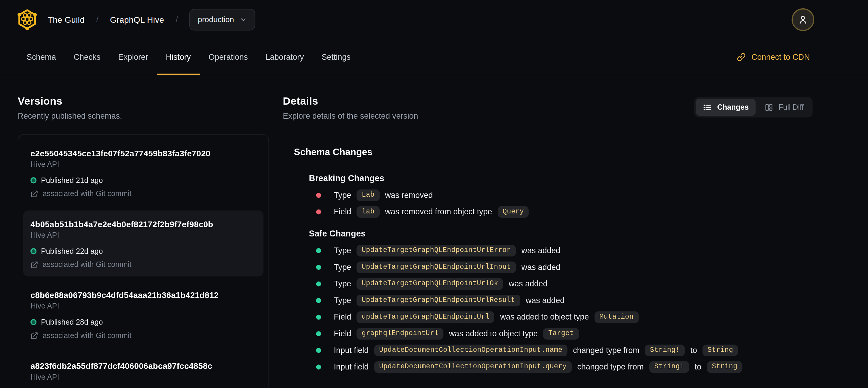 This screenshot has height=388, width=868. What do you see at coordinates (72, 251) in the screenshot?
I see `version-published: Published 22d ago` at bounding box center [72, 251].